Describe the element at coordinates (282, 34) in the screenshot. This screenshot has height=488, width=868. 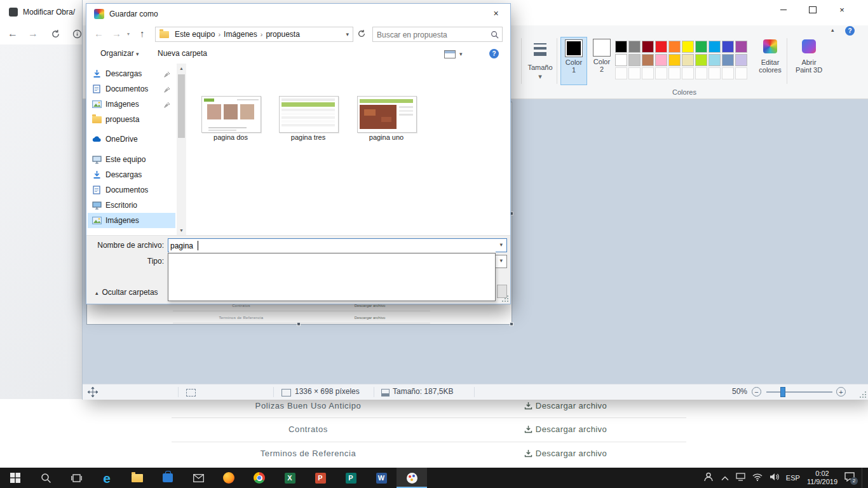
I see `breadcrumb-item: propuesta` at that location.